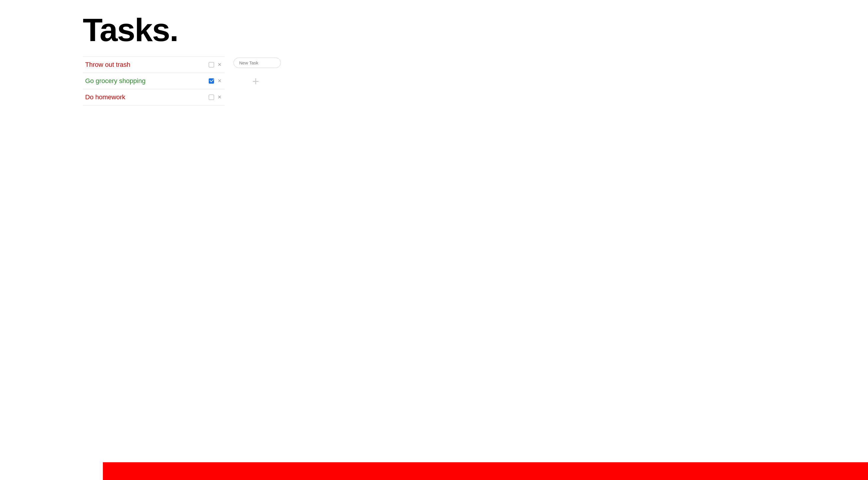  What do you see at coordinates (475, 81) in the screenshot?
I see `main-content: Throw out trash ✕ Go grocery shopping ✕ …` at bounding box center [475, 81].